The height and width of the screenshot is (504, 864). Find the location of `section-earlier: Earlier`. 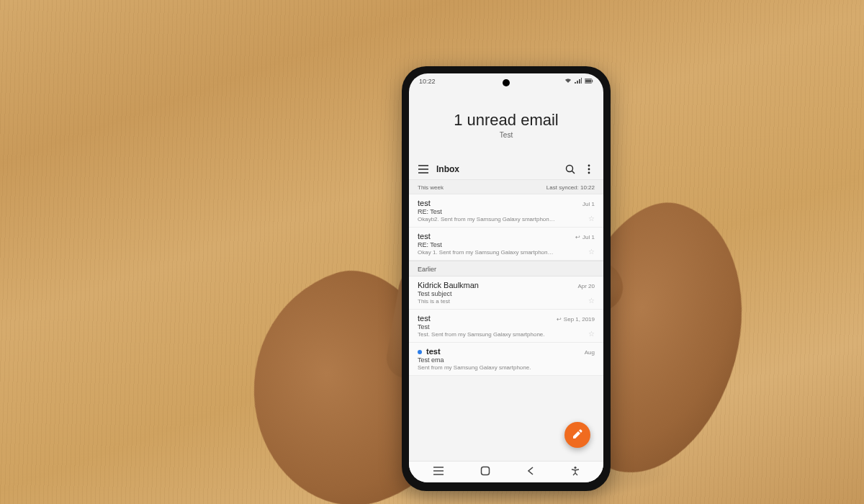

section-earlier: Earlier is located at coordinates (506, 269).